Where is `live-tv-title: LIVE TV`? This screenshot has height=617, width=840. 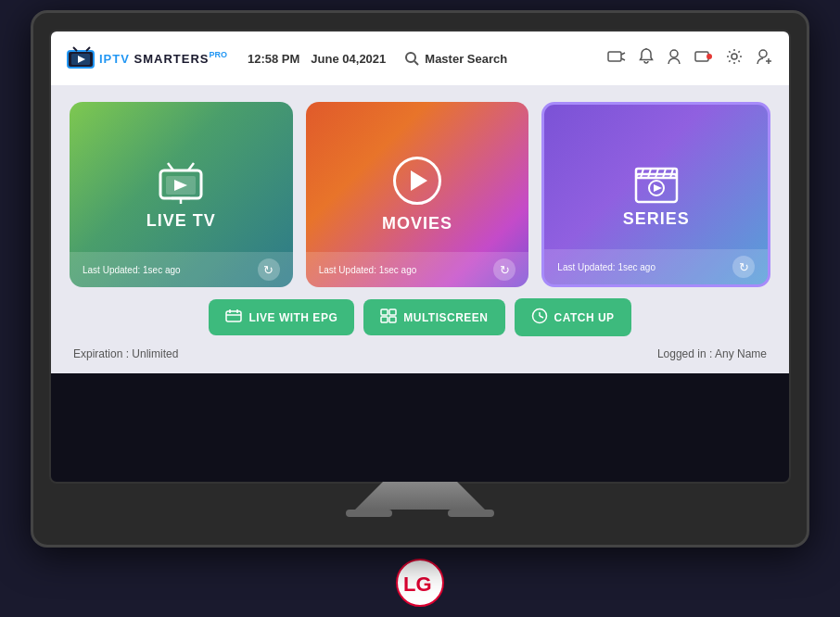 live-tv-title: LIVE TV is located at coordinates (182, 220).